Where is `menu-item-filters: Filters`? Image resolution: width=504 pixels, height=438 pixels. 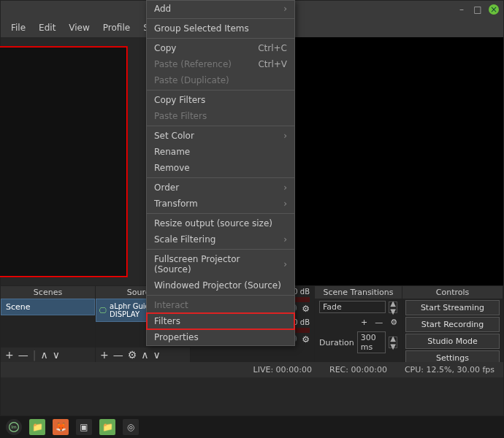
menu-item-filters: Filters is located at coordinates (221, 321).